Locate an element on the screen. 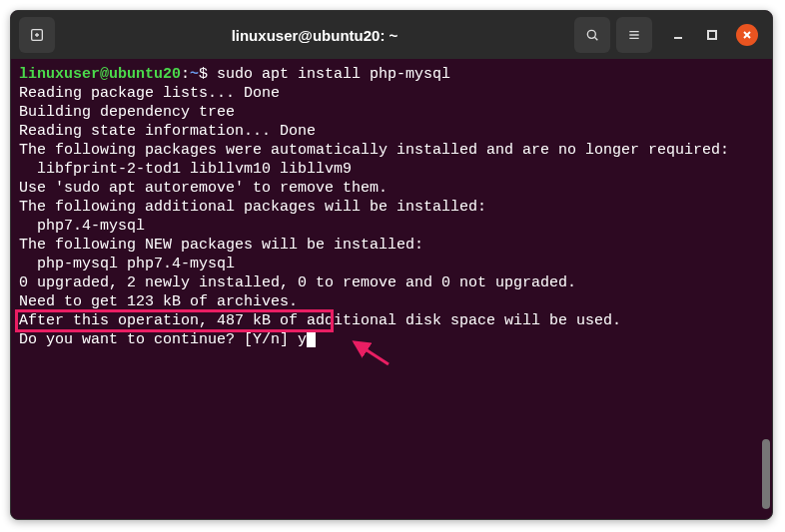 The image size is (785, 532). continue-prompt: Do you want to continue? [Y/n] y is located at coordinates (392, 339).